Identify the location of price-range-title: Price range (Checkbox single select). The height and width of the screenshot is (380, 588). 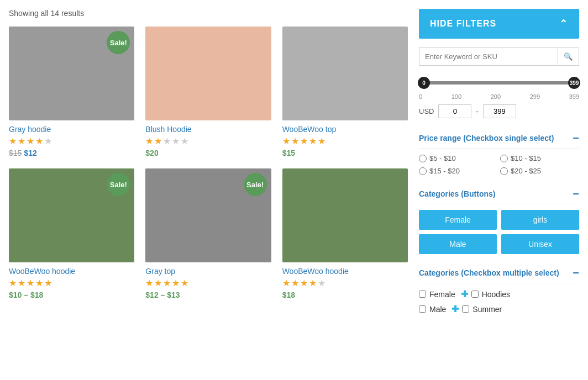
(486, 138).